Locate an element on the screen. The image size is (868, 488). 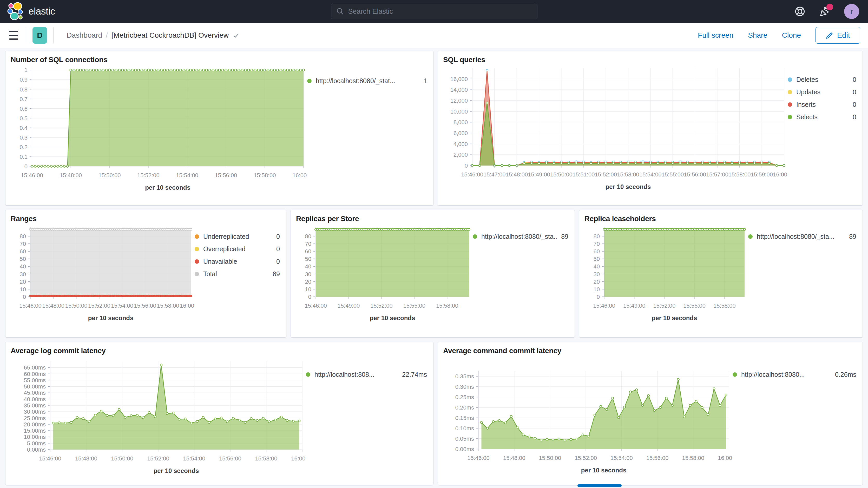
clone-button: Clone is located at coordinates (792, 35).